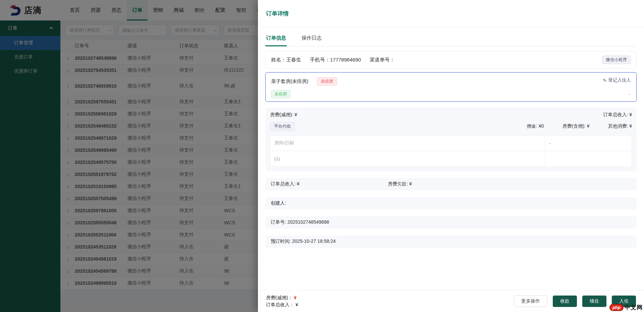  What do you see at coordinates (400, 184) in the screenshot?
I see `summary-arrears: 房费欠款: ¥` at bounding box center [400, 184].